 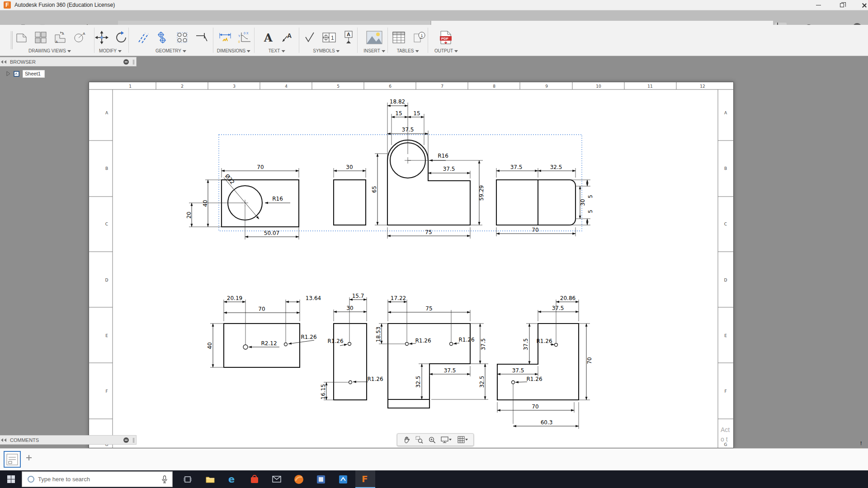 What do you see at coordinates (446, 51) in the screenshot?
I see `group-label-output: OUTPUT` at bounding box center [446, 51].